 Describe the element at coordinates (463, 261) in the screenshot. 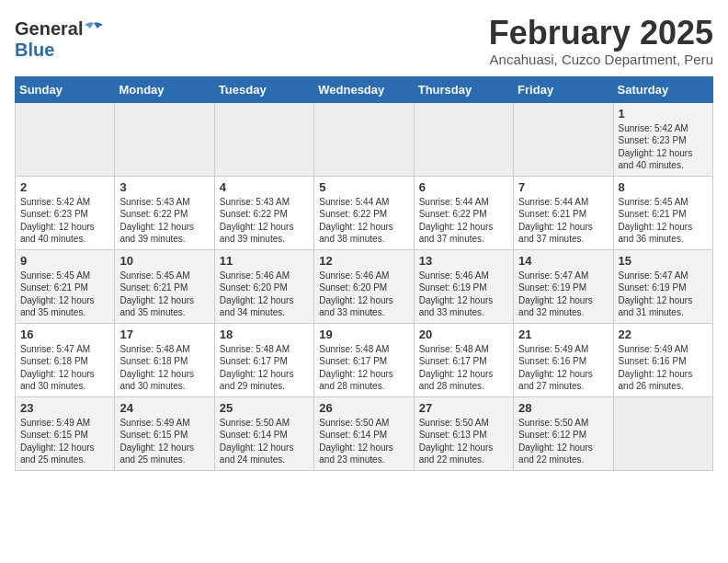

I see `day-number: 13` at that location.